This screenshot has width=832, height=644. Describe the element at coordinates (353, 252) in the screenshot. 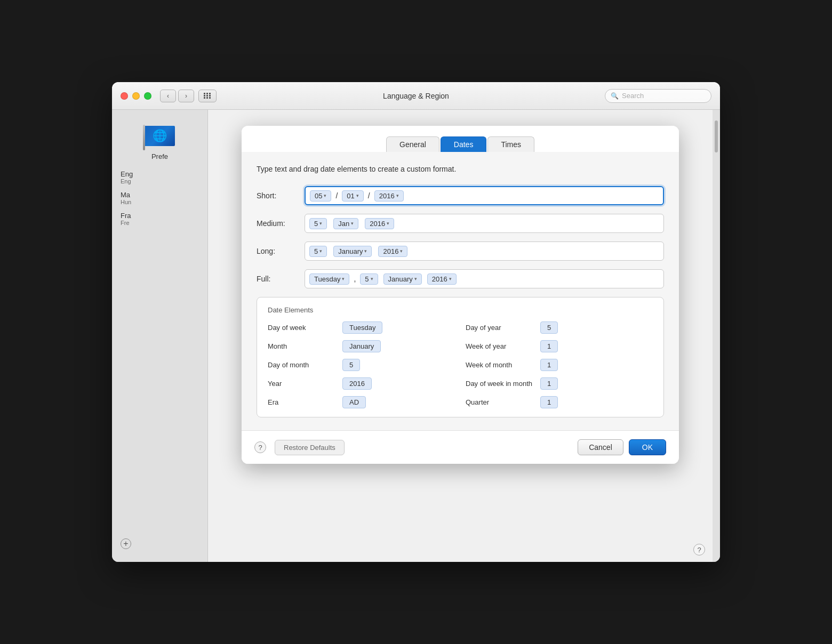

I see `long-month-token: January ▾` at that location.